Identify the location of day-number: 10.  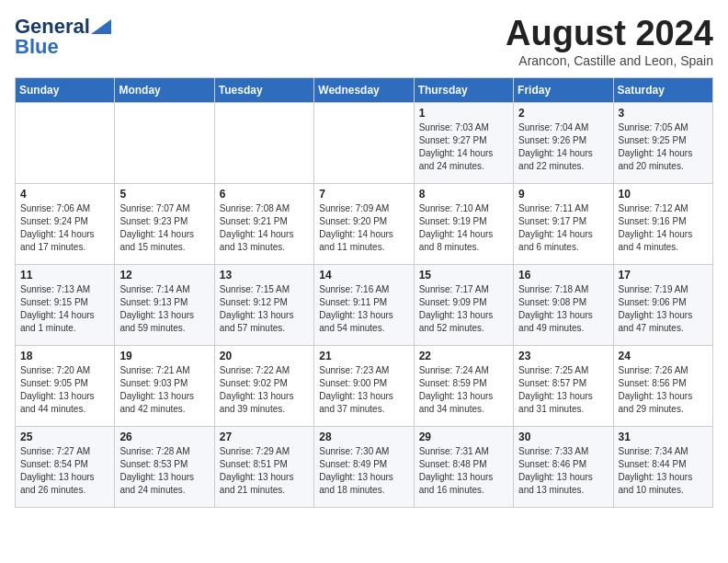
(664, 194).